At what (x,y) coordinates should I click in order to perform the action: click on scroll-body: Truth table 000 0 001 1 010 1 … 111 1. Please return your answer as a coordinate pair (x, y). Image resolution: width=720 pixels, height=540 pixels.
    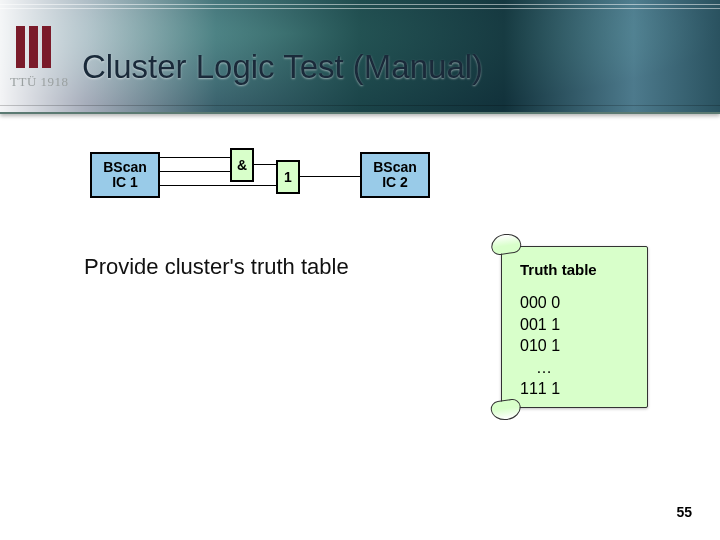
    Looking at the image, I should click on (574, 327).